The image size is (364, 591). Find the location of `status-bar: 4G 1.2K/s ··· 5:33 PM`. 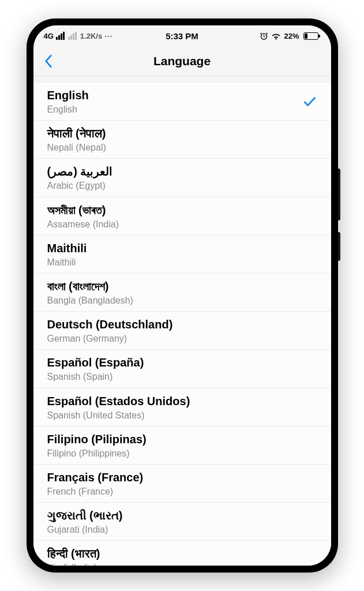

status-bar: 4G 1.2K/s ··· 5:33 PM is located at coordinates (182, 36).